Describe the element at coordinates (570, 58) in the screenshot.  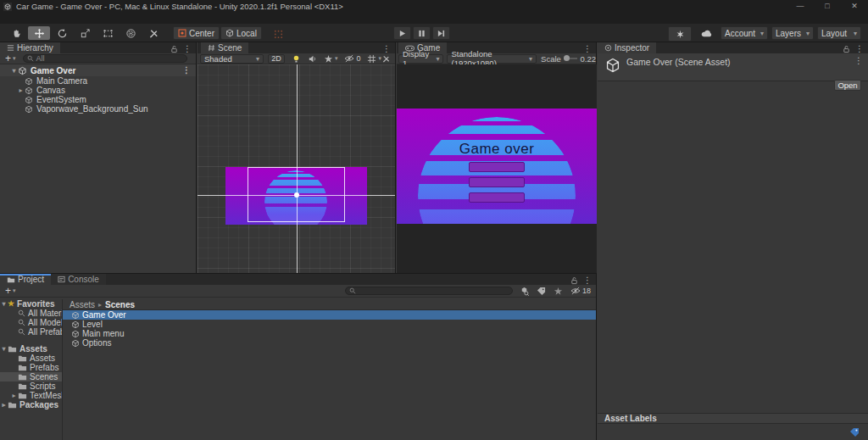
I see `scale-slider` at that location.